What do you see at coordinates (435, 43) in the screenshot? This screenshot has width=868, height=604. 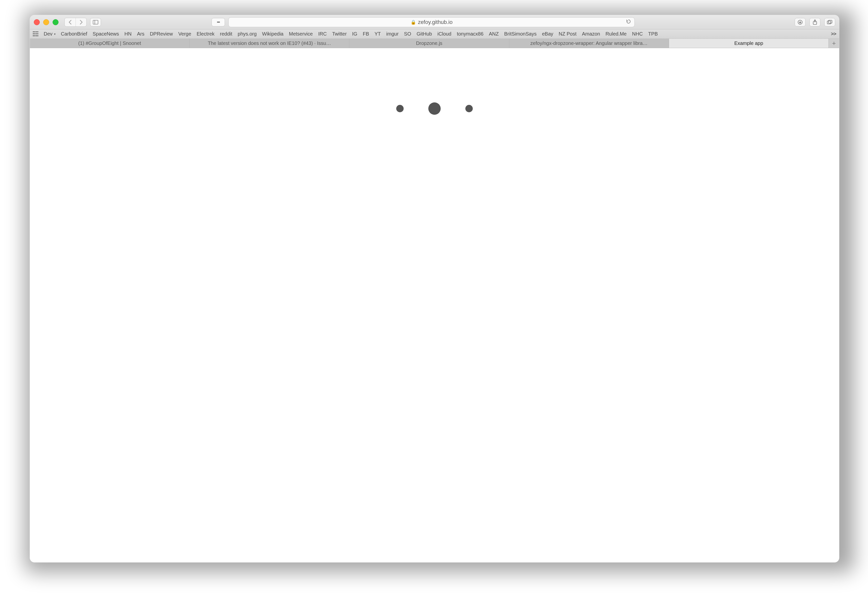 I see `tab-strip: (1) #GroupOfEight | Snoonet The latest v…` at bounding box center [435, 43].